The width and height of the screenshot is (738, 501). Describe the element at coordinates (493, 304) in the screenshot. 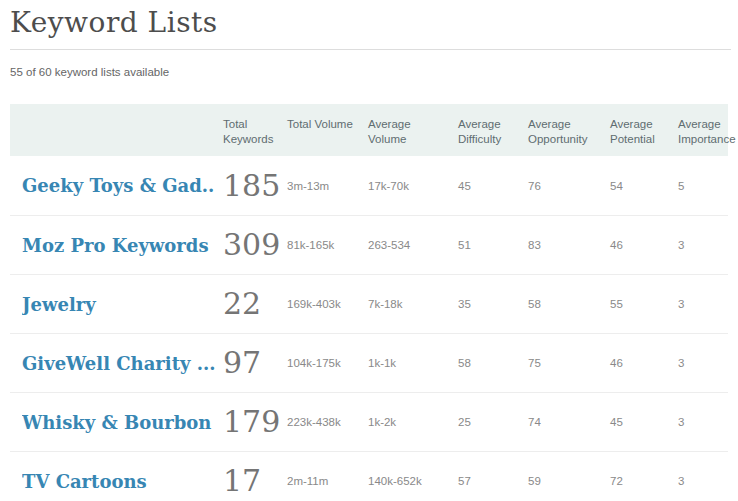

I see `average-difficulty-value: 35` at that location.